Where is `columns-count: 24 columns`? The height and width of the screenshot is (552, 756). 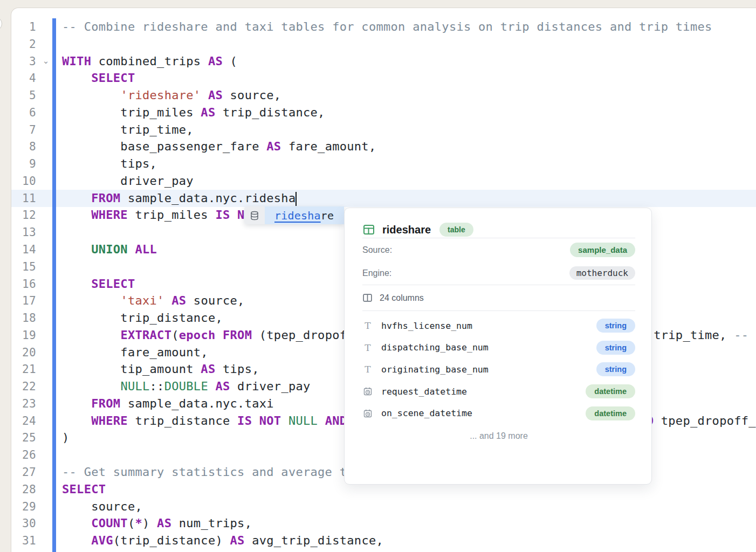
columns-count: 24 columns is located at coordinates (402, 298).